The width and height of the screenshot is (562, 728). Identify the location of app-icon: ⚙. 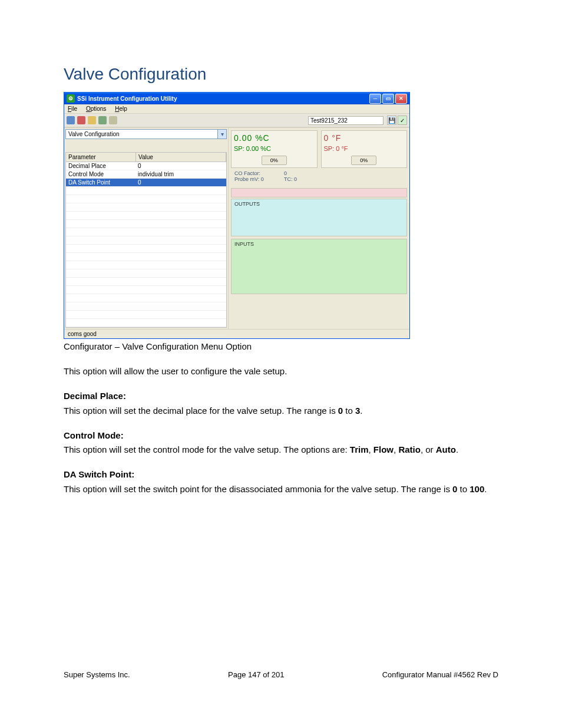
(71, 98).